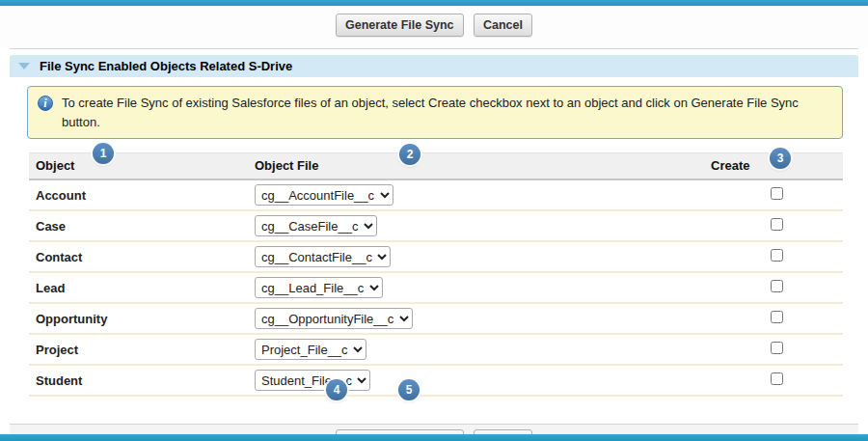  I want to click on object-file-select-account: cg__AccountFile__c, so click(324, 195).